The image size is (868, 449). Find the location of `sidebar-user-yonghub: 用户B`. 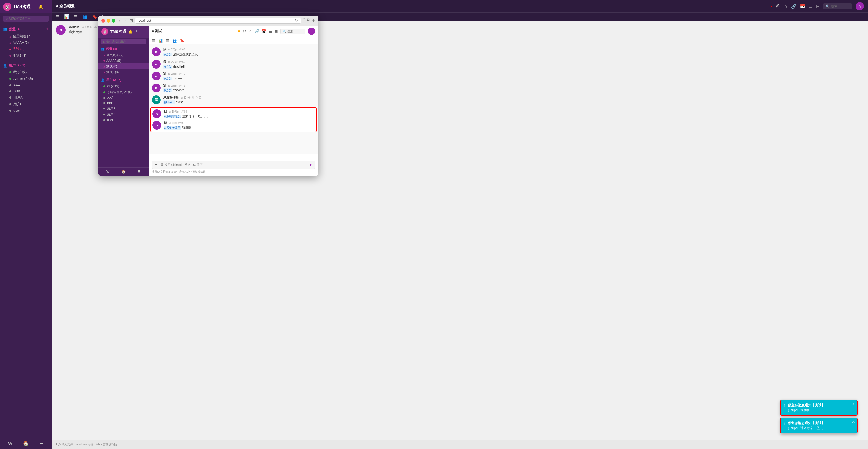

sidebar-user-yonghub: 用户B is located at coordinates (26, 104).